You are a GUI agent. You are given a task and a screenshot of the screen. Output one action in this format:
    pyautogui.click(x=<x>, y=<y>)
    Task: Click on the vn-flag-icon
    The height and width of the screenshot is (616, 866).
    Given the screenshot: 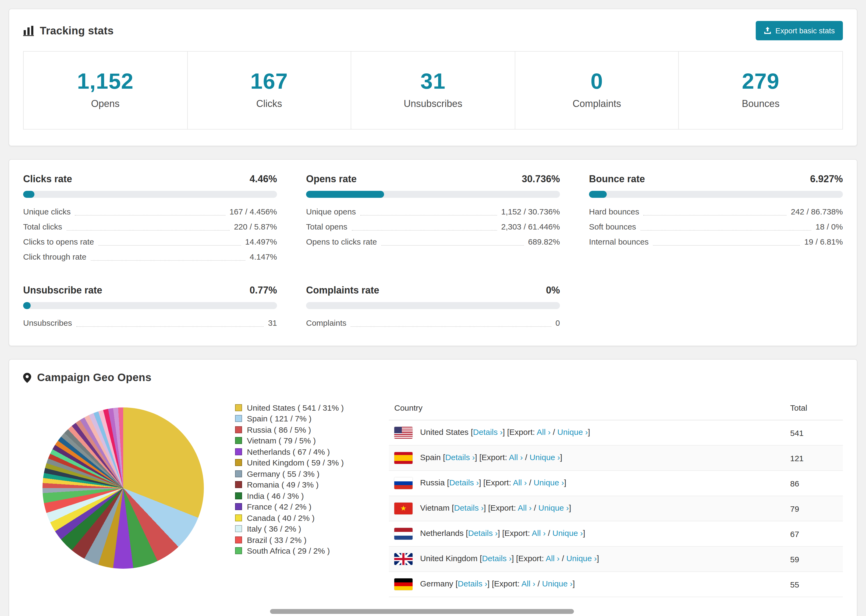 What is the action you would take?
    pyautogui.click(x=403, y=508)
    